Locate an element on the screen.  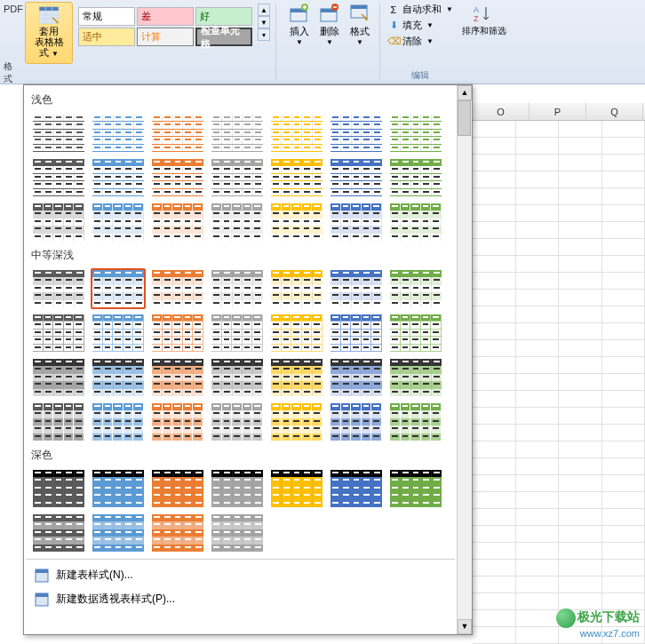
col-header: O is located at coordinates (501, 112).